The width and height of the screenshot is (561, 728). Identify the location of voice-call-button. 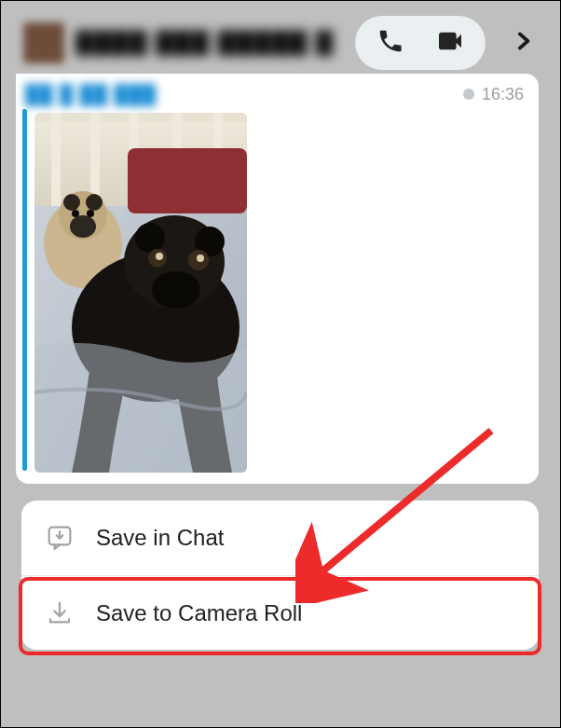
(390, 43).